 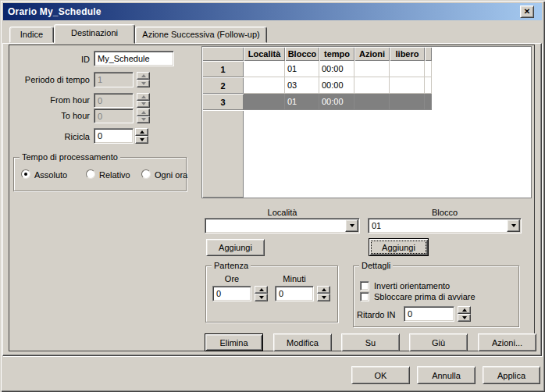 I want to click on col-header-tempo: tempo, so click(x=337, y=54).